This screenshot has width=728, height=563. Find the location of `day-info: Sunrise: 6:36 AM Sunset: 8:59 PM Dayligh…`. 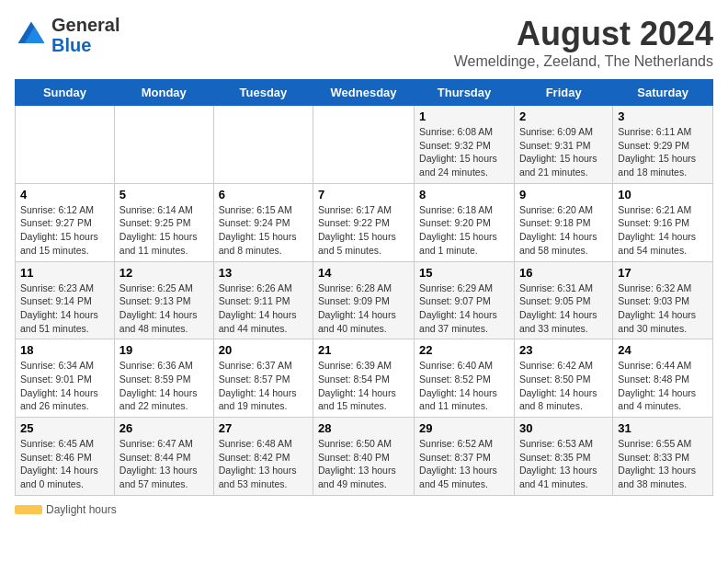

day-info: Sunrise: 6:36 AM Sunset: 8:59 PM Dayligh… is located at coordinates (164, 386).